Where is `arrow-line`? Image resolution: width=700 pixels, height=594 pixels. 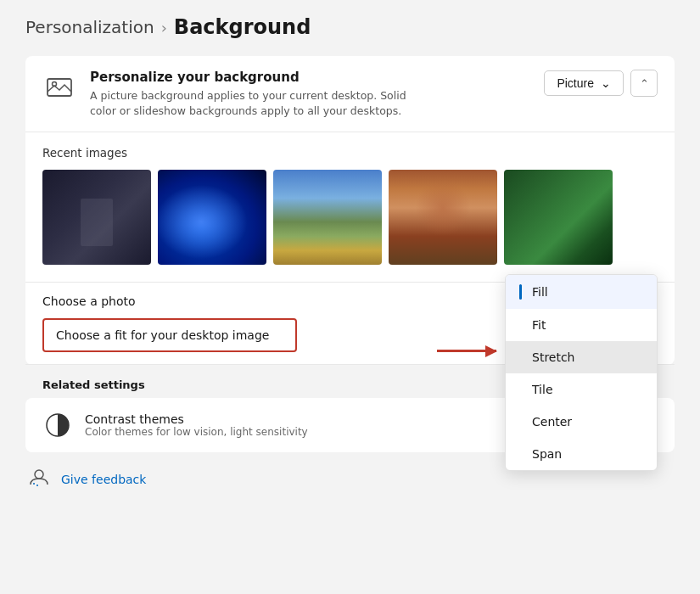
arrow-line is located at coordinates (467, 351).